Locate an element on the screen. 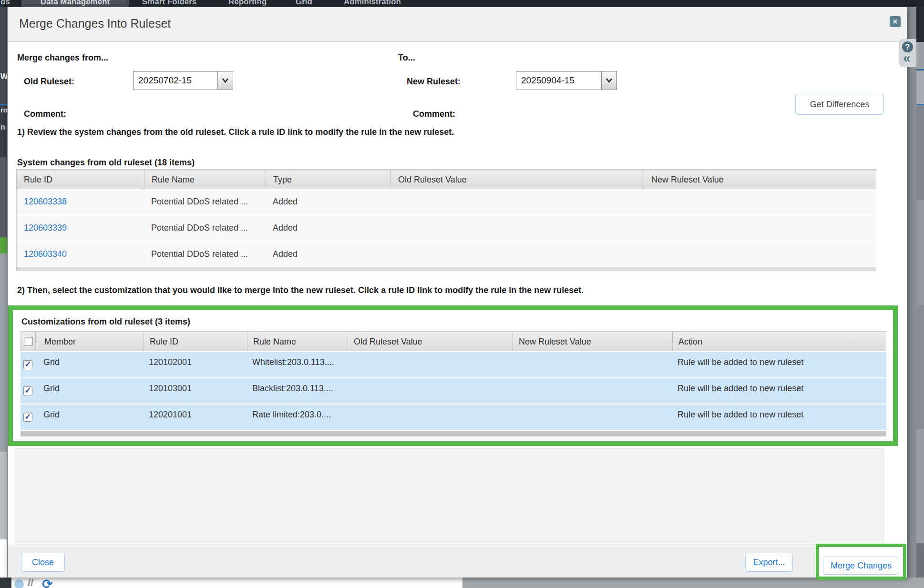 Image resolution: width=924 pixels, height=588 pixels. rule-id-link: 120201001 is located at coordinates (170, 415).